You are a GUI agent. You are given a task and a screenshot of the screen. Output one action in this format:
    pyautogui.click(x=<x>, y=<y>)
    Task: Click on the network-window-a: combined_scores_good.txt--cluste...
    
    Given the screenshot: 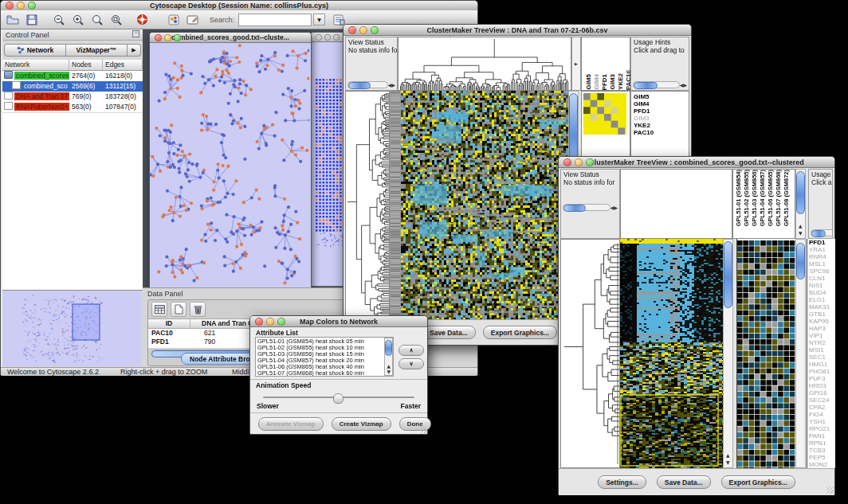 What is the action you would take?
    pyautogui.click(x=230, y=159)
    